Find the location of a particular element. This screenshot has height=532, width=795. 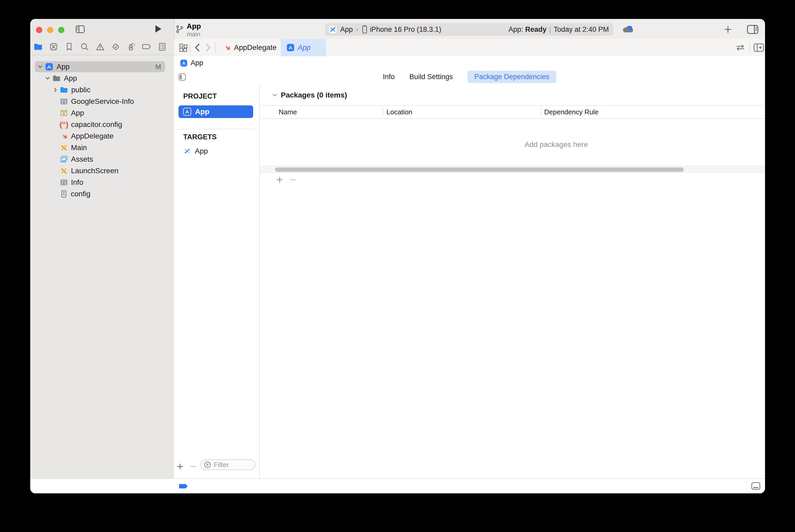

toolbar-branch-name: main is located at coordinates (193, 34).